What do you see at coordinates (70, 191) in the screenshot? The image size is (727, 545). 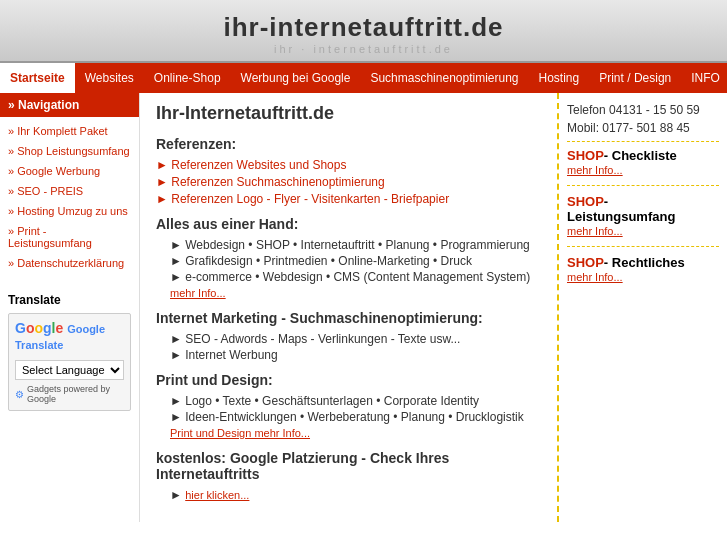 I see `nav-seo-preis: SEO - PREIS` at bounding box center [70, 191].